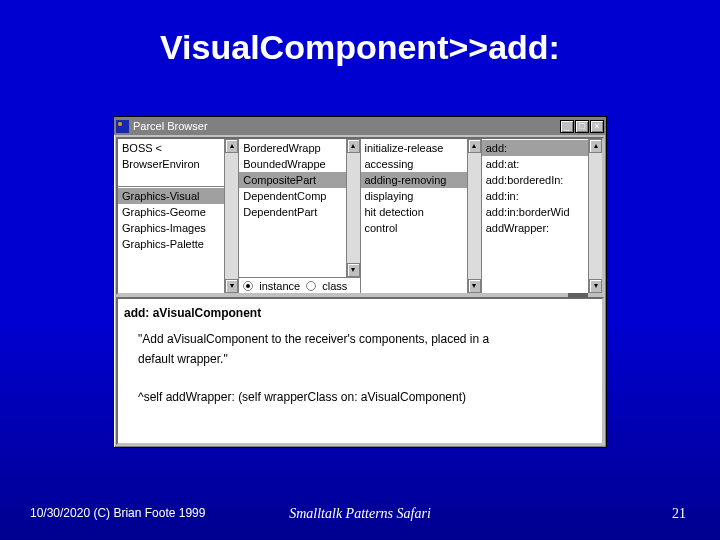 The height and width of the screenshot is (540, 720). I want to click on maximize-button: □, so click(582, 126).